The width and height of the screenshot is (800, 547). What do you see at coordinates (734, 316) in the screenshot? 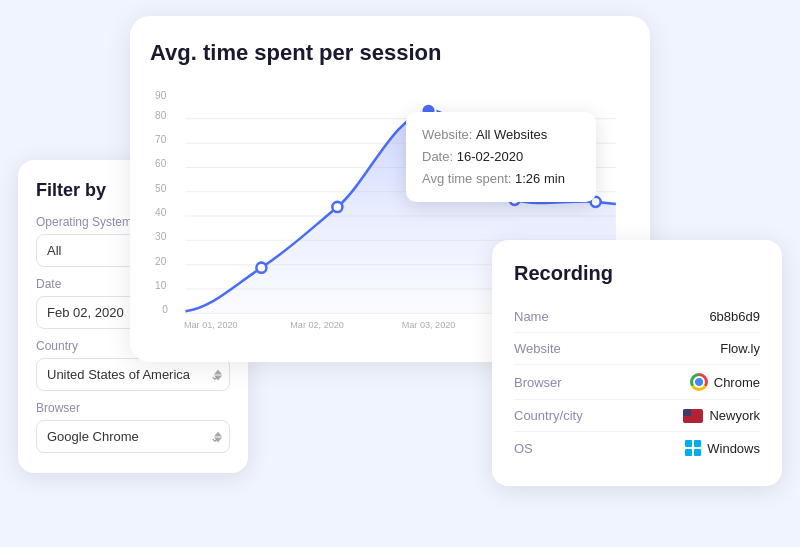
I see `rec-val-name: 6b8b6d9` at bounding box center [734, 316].